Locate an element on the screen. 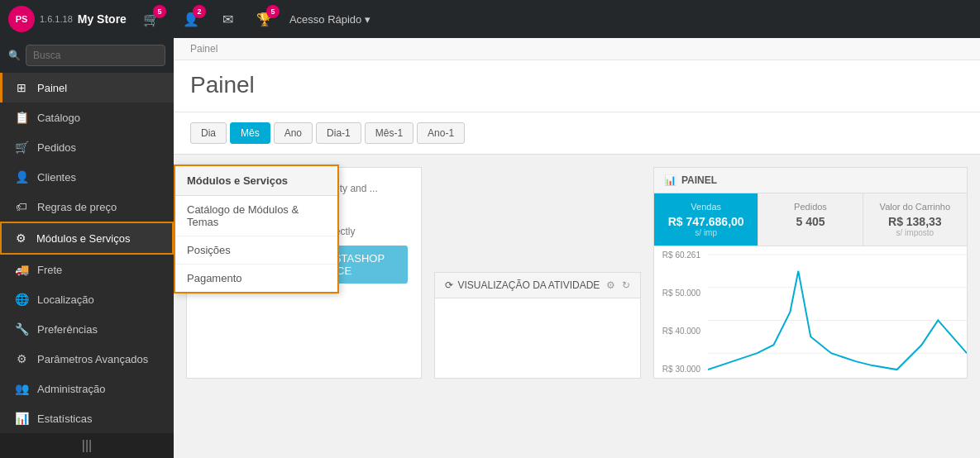  sidebar-label-regras: Regras de preço is located at coordinates (77, 207).